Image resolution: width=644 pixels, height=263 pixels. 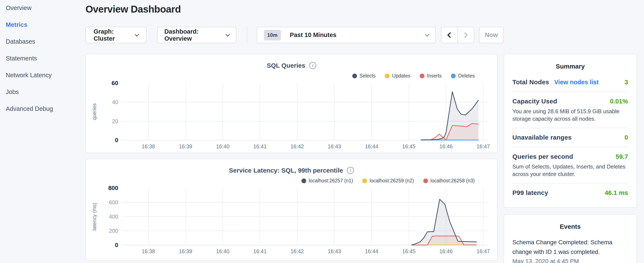 What do you see at coordinates (531, 82) in the screenshot?
I see `summary-row-label: Total Nodes` at bounding box center [531, 82].